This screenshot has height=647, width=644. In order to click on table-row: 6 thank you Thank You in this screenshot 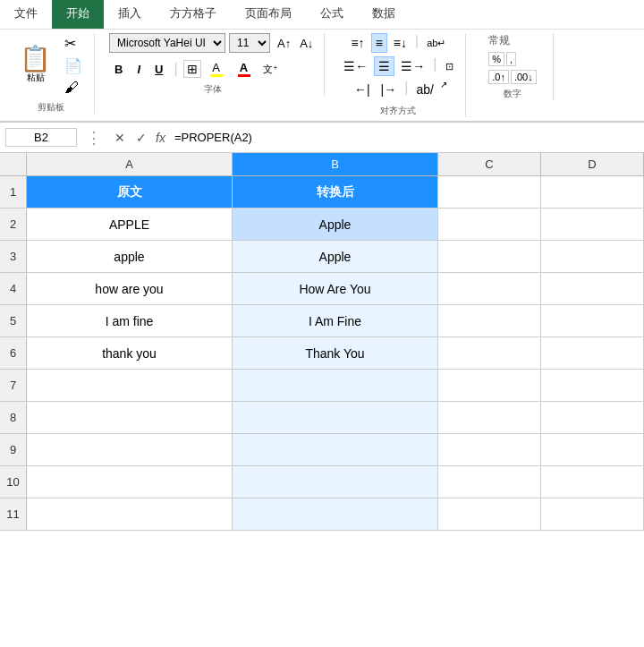, I will do `click(322, 353)`.